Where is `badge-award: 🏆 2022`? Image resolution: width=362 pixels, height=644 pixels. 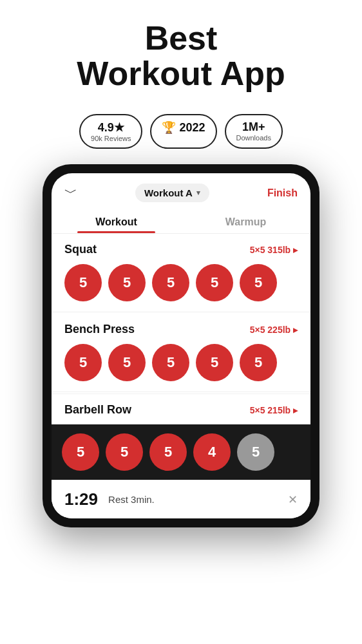 badge-award: 🏆 2022 is located at coordinates (183, 131).